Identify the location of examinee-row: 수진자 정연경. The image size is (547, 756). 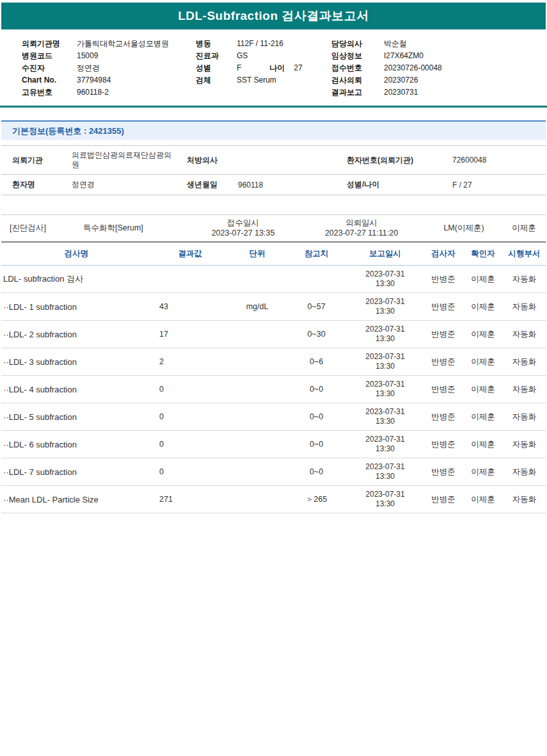
(109, 68).